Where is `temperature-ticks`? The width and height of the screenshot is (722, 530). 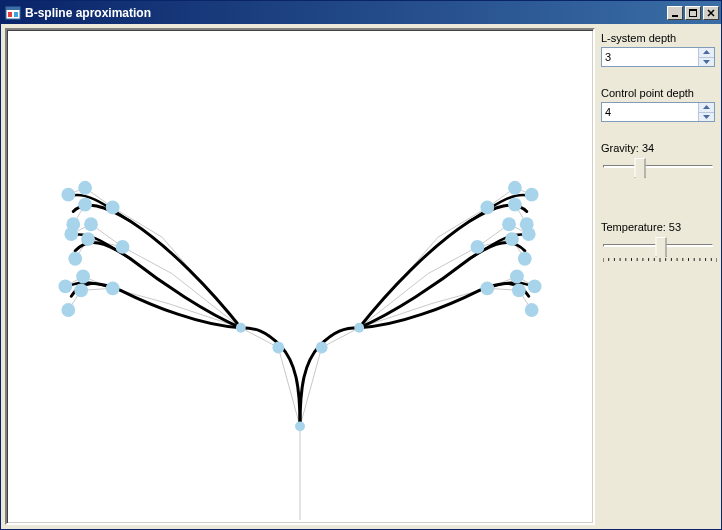 temperature-ticks is located at coordinates (660, 260).